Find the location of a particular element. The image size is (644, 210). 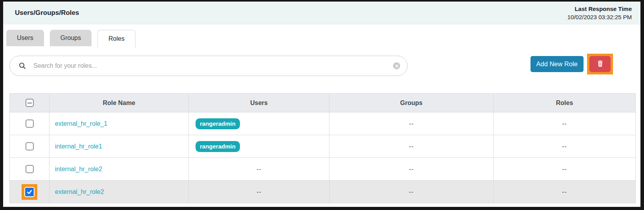

last-response-label: Last Response Time is located at coordinates (600, 9).